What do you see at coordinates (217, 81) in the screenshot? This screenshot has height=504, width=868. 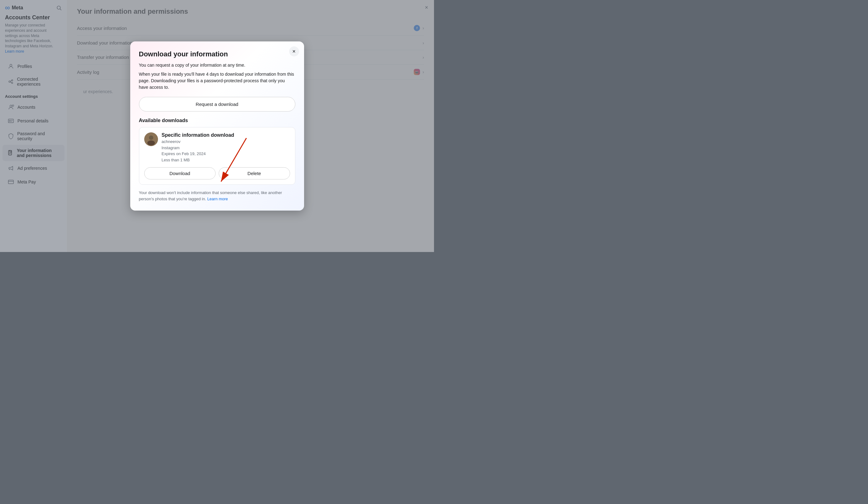 I see `modal-desc2: When your file is ready you'll have 4 da…` at bounding box center [217, 81].